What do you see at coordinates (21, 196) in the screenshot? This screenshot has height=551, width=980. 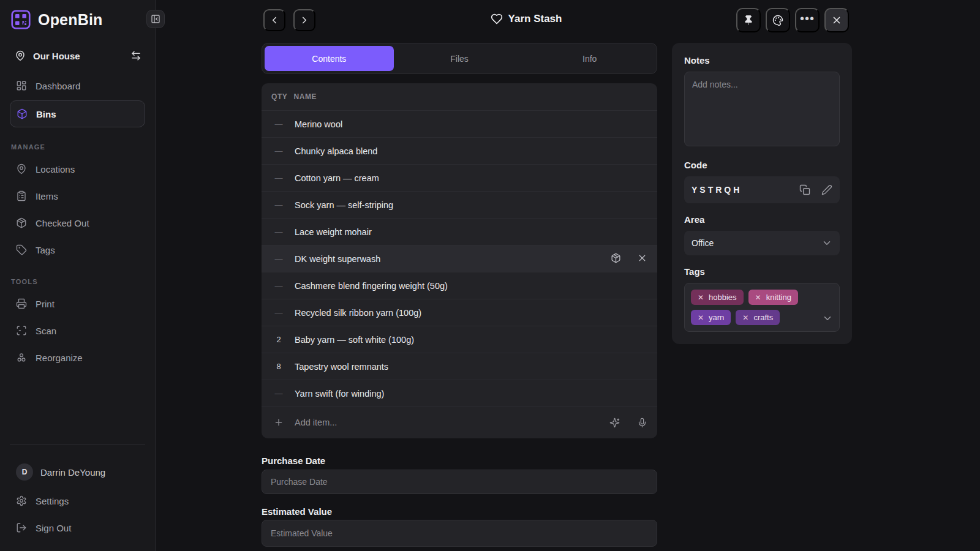 I see `clipboard-list-icon` at bounding box center [21, 196].